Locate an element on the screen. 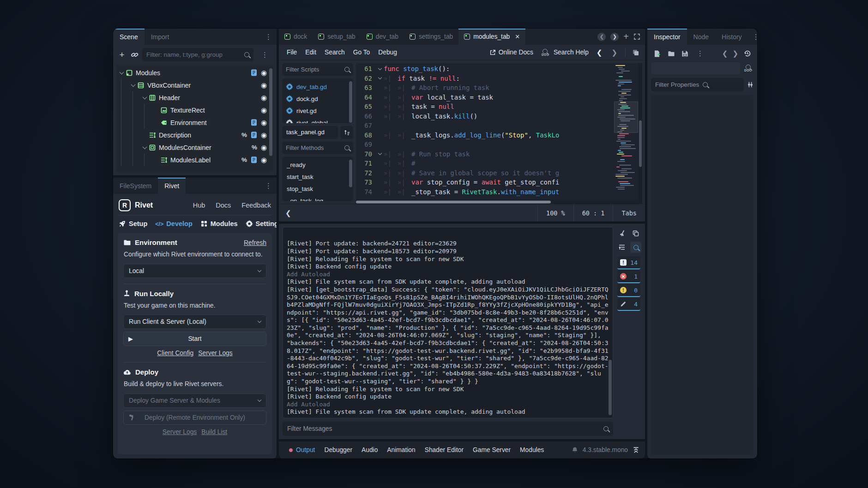 This screenshot has width=868, height=488. script-list-item: rivet_global.... is located at coordinates (318, 120).